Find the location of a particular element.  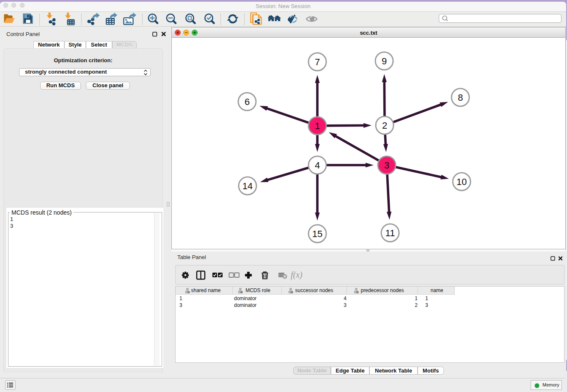

svg-text: 6 is located at coordinates (247, 102).